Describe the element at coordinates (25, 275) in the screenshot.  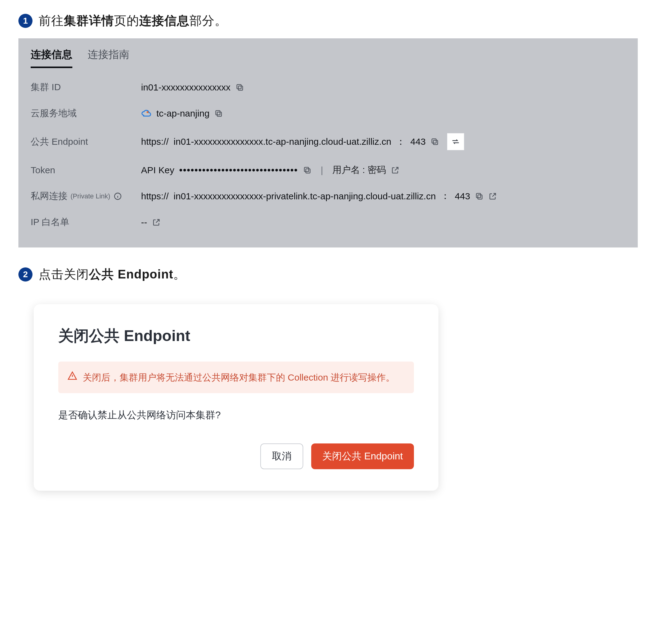
I see `step-2-badge: 2` at that location.